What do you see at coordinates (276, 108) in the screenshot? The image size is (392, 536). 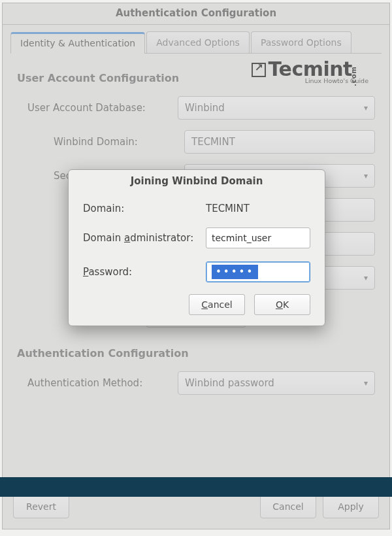 I see `select-user-account-database: Winbind ▾` at bounding box center [276, 108].